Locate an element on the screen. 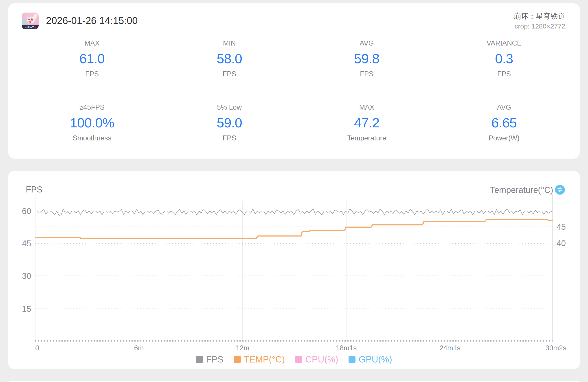 The height and width of the screenshot is (382, 588). stat-value: 58.0 is located at coordinates (229, 59).